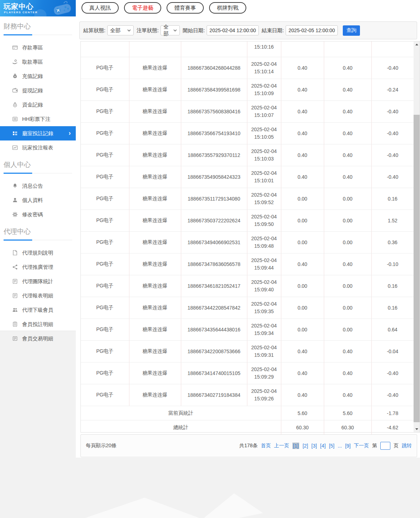 Image resolution: width=420 pixels, height=518 pixels. What do you see at coordinates (347, 221) in the screenshot?
I see `cell-valid-bet: 0.00` at bounding box center [347, 221].